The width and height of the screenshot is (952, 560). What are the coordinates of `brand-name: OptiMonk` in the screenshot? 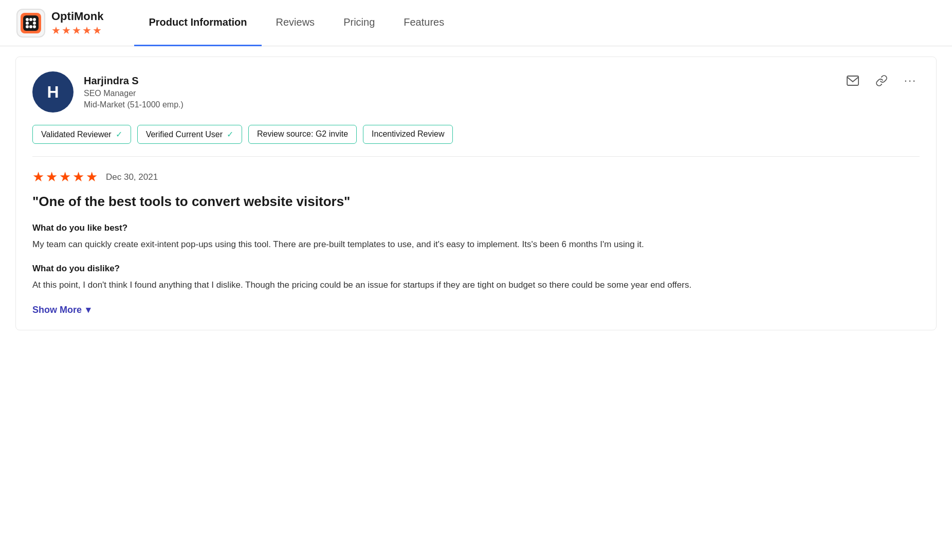 It's located at (77, 16).